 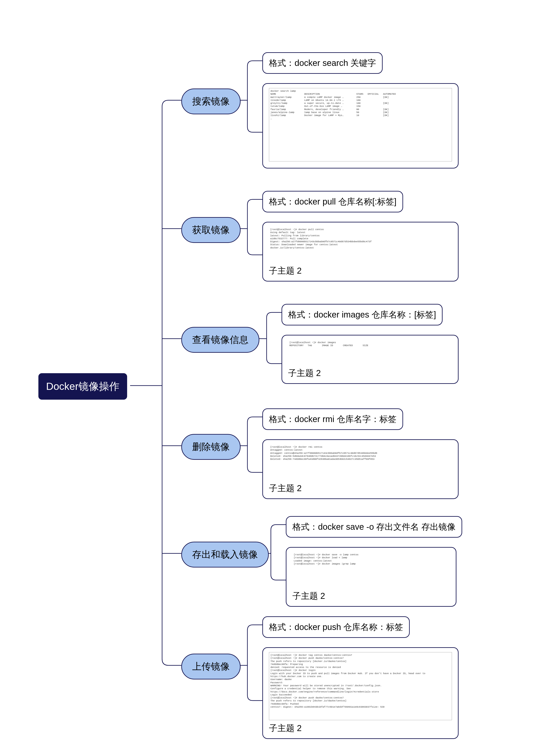 I want to click on leaf-images-terminal: [root@localhost ~]# docker images REPOSI…, so click(x=370, y=359).